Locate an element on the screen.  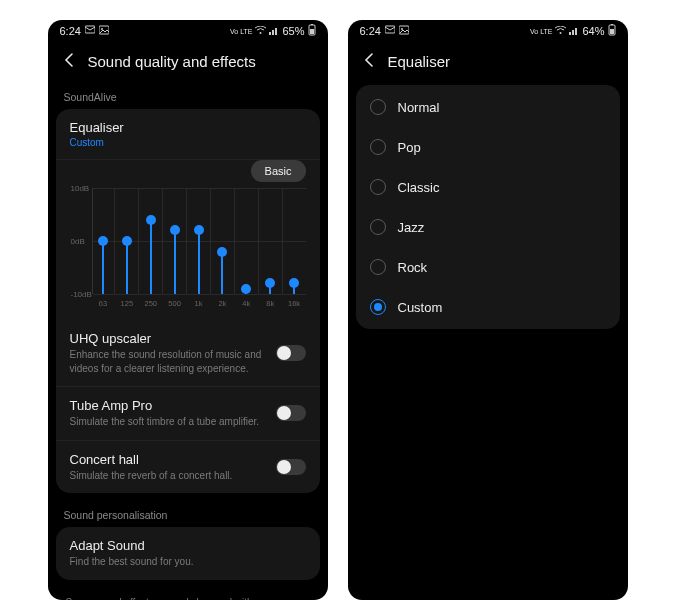
concert-row: Concert hall Simulate the reverb of a co… is located at coordinates (188, 468).